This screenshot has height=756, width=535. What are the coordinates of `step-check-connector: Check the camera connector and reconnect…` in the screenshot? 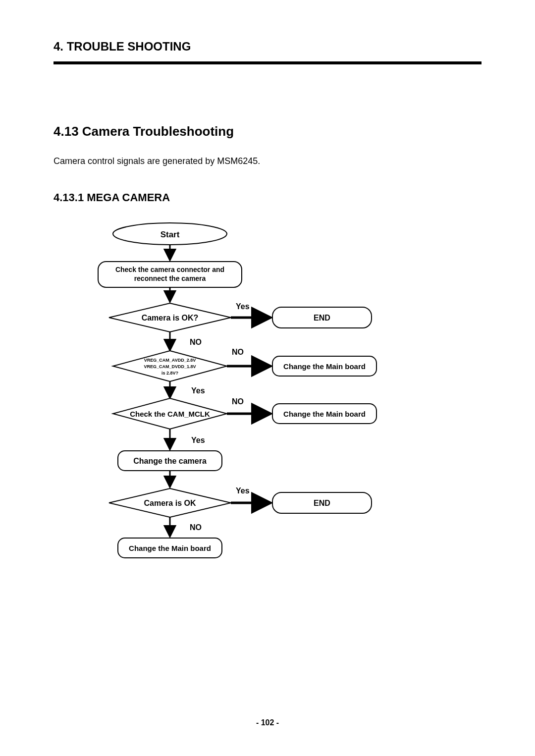 It's located at (170, 274).